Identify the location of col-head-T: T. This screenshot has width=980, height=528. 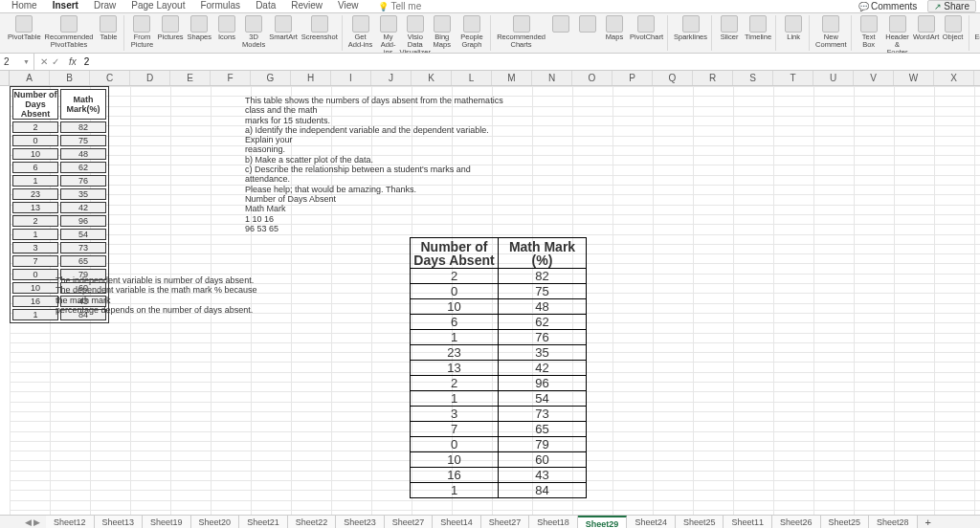
(793, 78).